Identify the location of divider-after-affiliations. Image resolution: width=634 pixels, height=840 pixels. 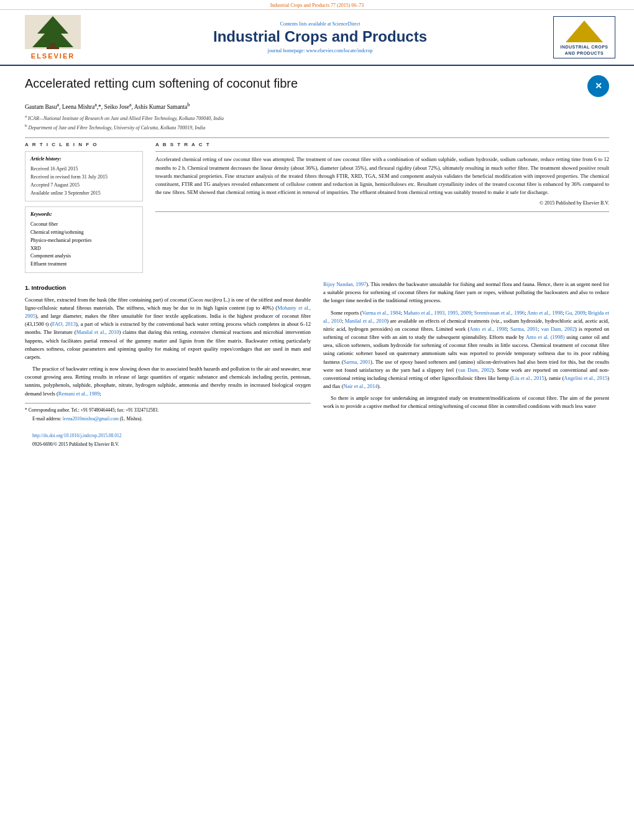
(317, 138).